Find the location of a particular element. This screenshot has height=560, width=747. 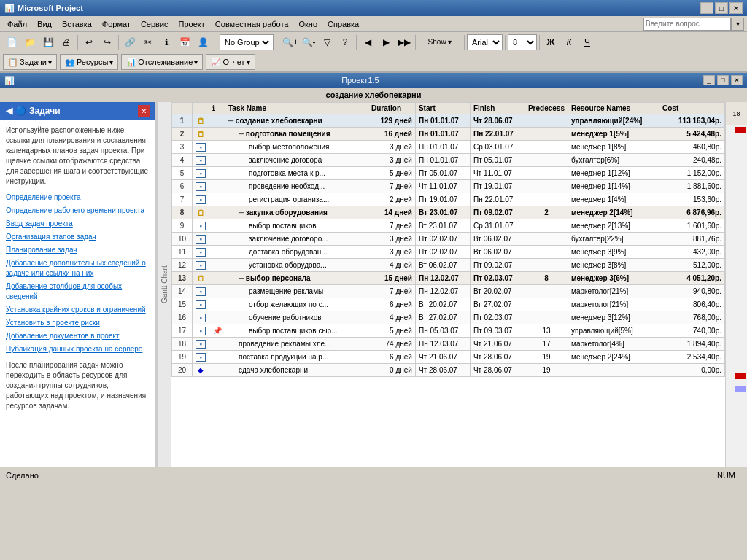

task-name: выбор поставщиков is located at coordinates (297, 226).